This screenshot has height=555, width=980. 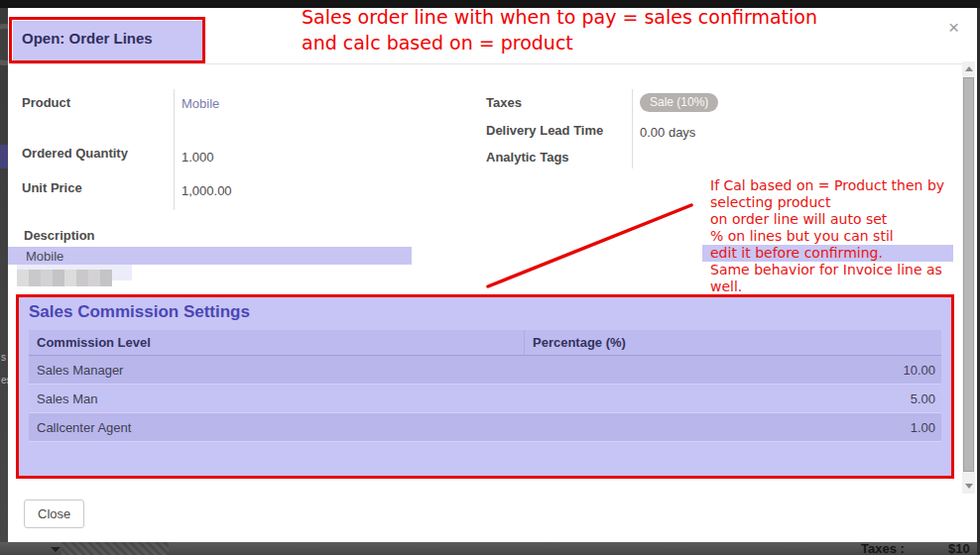 What do you see at coordinates (4, 45) in the screenshot?
I see `background-logo-fragment` at bounding box center [4, 45].